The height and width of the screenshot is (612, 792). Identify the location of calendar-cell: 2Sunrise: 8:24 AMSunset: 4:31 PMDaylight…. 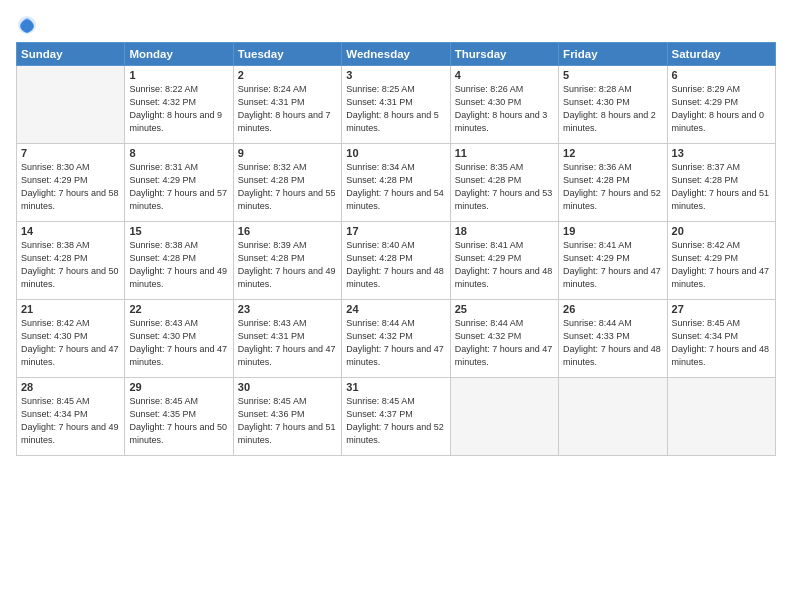
(287, 105).